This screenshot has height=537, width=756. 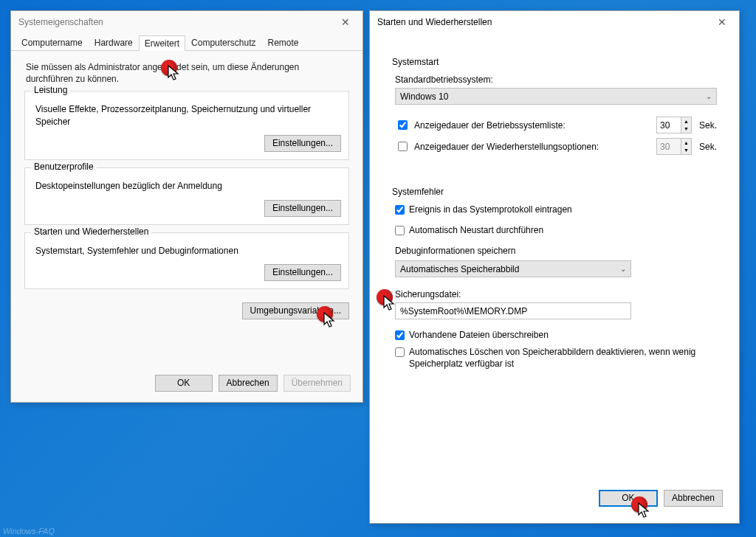 What do you see at coordinates (400, 353) in the screenshot?
I see `auto-delete-checkbox` at bounding box center [400, 353].